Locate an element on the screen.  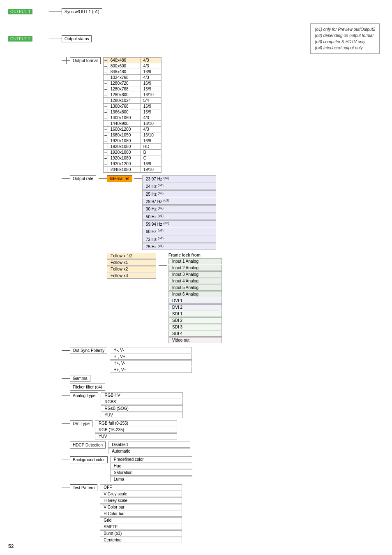
output1-row: OUTPUT 1 Sync w/OUT 1 (o1) is located at coordinates (196, 12).